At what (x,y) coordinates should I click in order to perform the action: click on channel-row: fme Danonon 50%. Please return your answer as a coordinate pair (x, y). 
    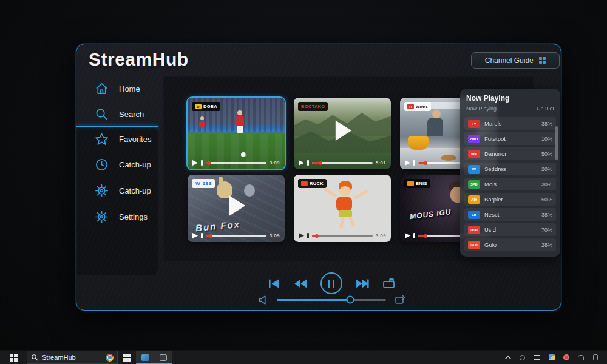
    Looking at the image, I should click on (510, 154).